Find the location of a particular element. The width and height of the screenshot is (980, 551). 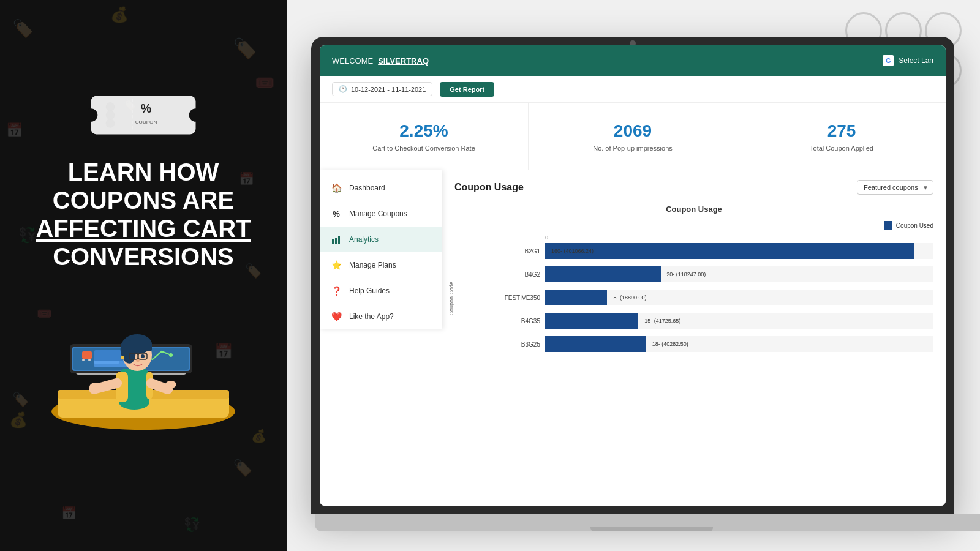

google-icon: G is located at coordinates (888, 61).